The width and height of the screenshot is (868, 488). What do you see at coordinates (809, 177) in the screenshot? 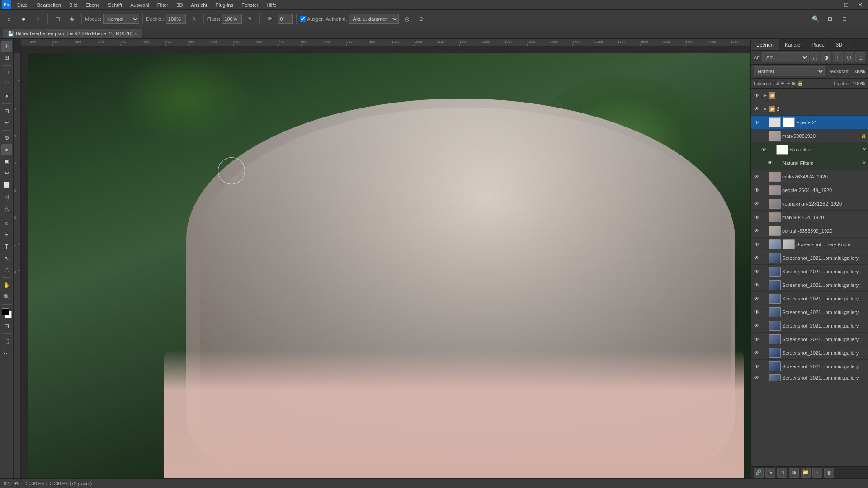
I see `layer-male2634974: 👁 male-2634974_1920` at bounding box center [809, 177].